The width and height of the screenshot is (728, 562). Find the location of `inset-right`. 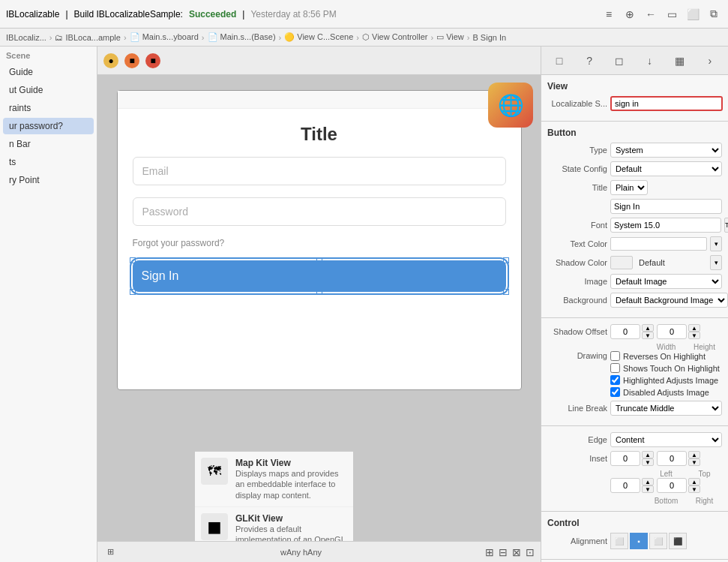

inset-right is located at coordinates (672, 485).